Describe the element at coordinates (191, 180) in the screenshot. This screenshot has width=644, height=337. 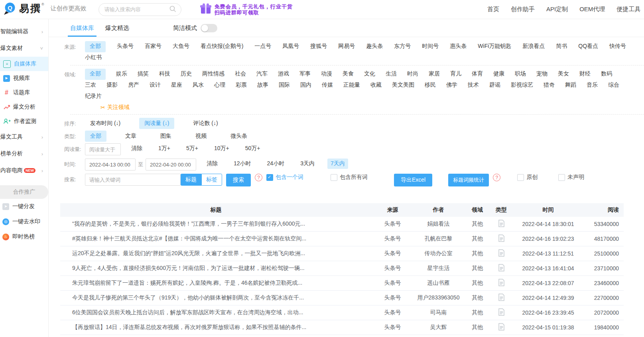
I see `search-mode-title-button: 标题` at that location.